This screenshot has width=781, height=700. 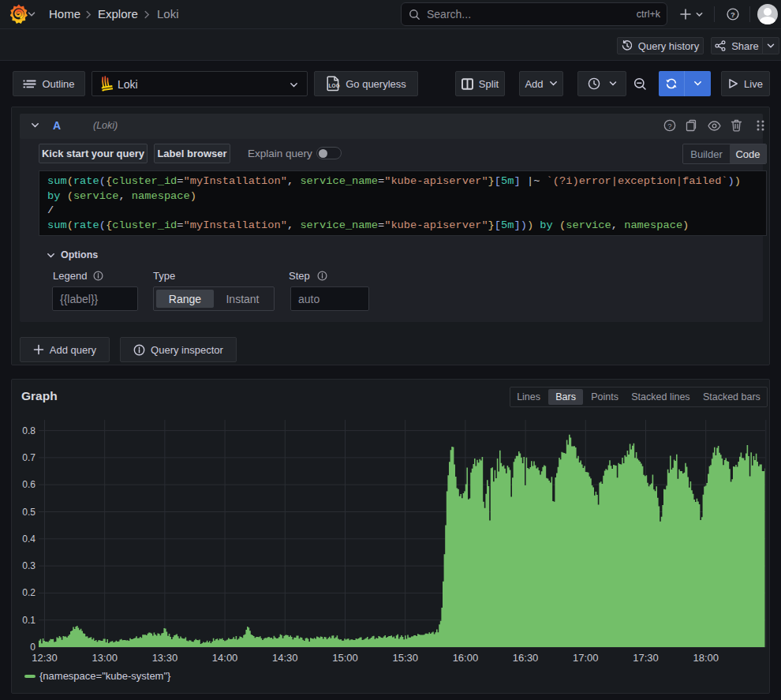 I want to click on svg-text: 0.2, so click(x=28, y=593).